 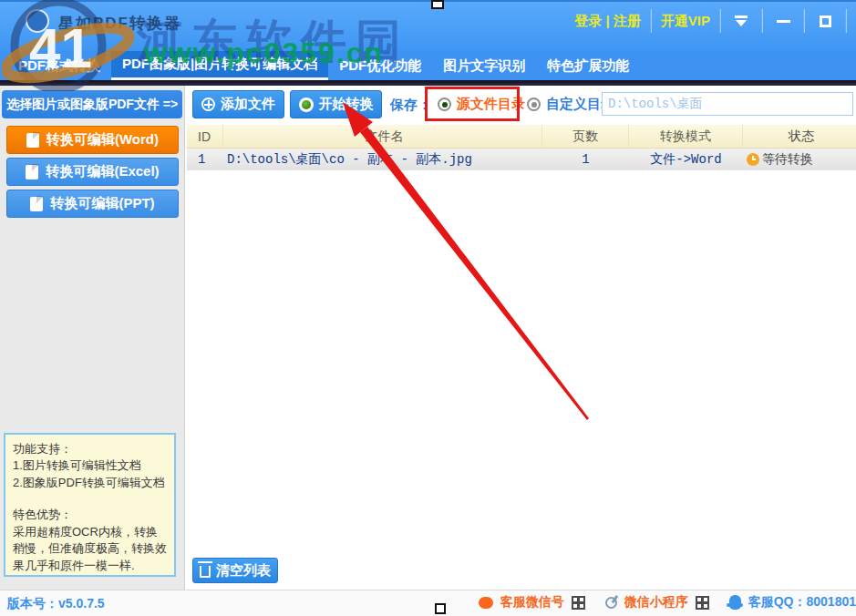 I want to click on row-status-text: 等待转换, so click(x=788, y=159).